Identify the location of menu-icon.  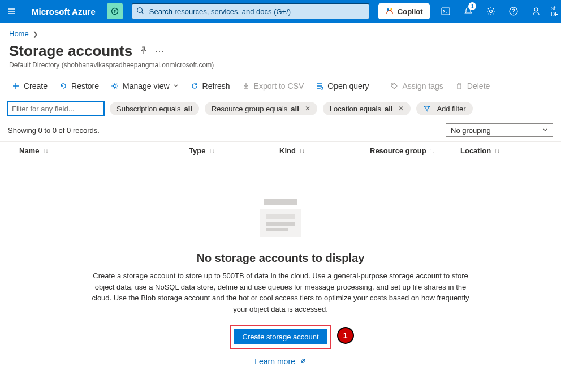
(11, 11).